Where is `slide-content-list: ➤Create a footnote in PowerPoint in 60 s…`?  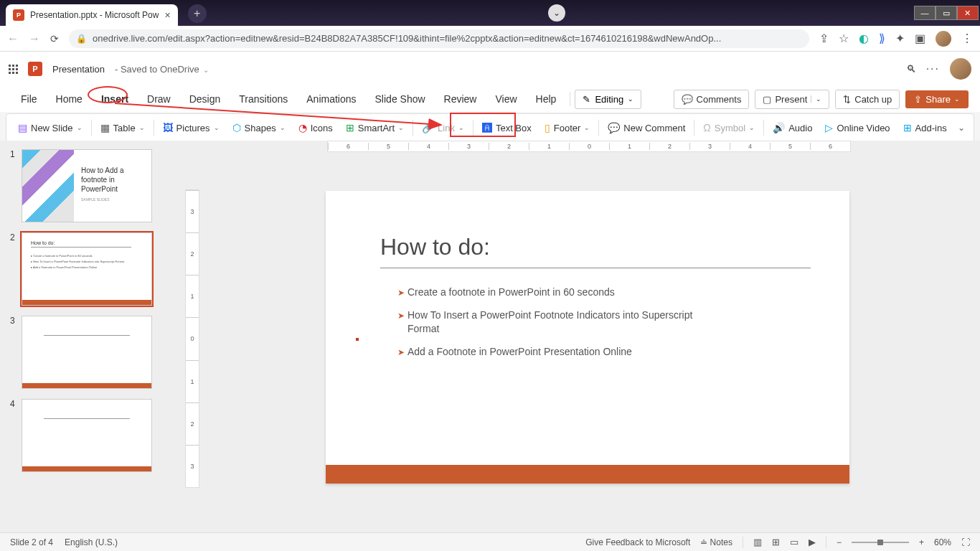 slide-content-list: ➤Create a footnote in PowerPoint in 60 s… is located at coordinates (555, 326).